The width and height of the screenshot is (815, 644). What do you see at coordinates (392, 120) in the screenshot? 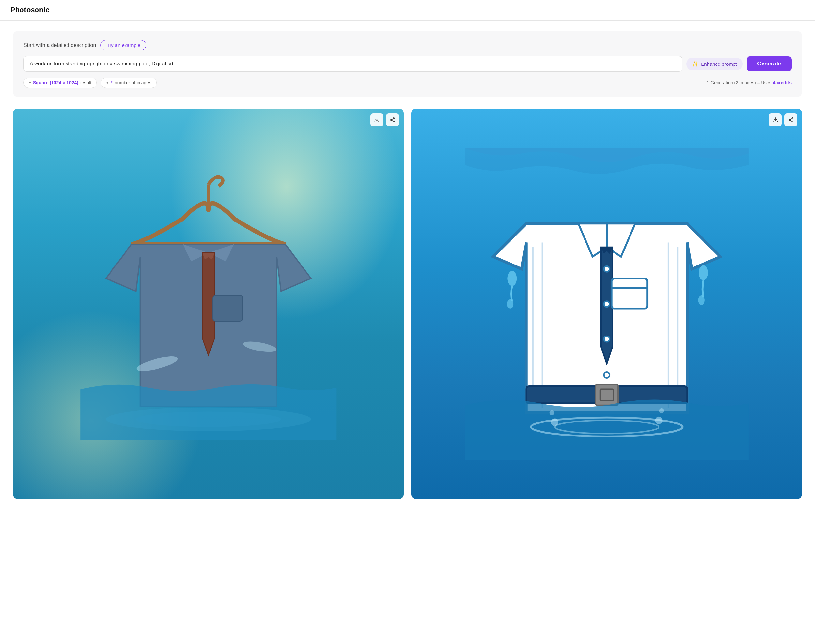
I see `image-1-share-button` at bounding box center [392, 120].